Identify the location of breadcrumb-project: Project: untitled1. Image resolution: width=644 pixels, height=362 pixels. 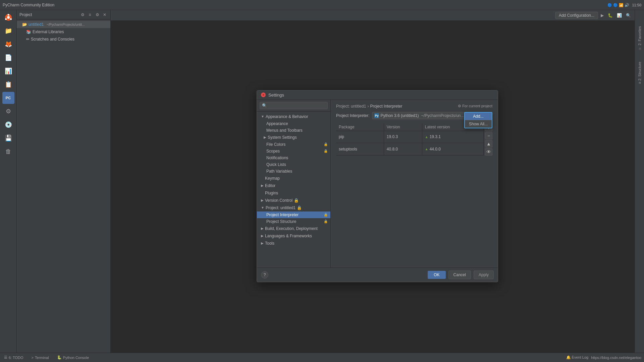
(351, 106).